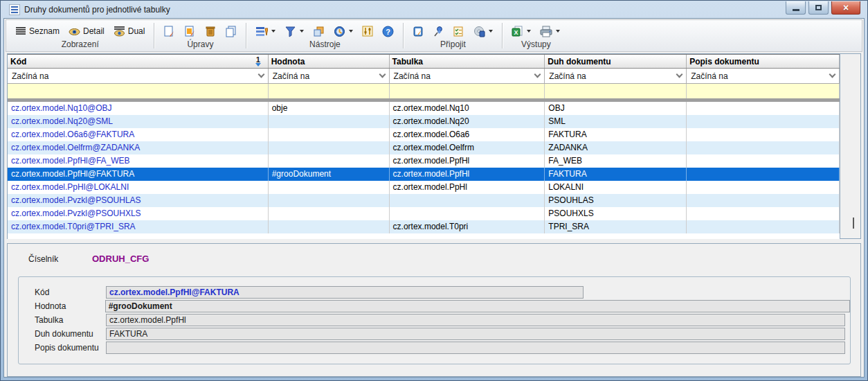 Image resolution: width=868 pixels, height=381 pixels. Describe the element at coordinates (468, 61) in the screenshot. I see `column-header-tabulka: Tabulka` at that location.